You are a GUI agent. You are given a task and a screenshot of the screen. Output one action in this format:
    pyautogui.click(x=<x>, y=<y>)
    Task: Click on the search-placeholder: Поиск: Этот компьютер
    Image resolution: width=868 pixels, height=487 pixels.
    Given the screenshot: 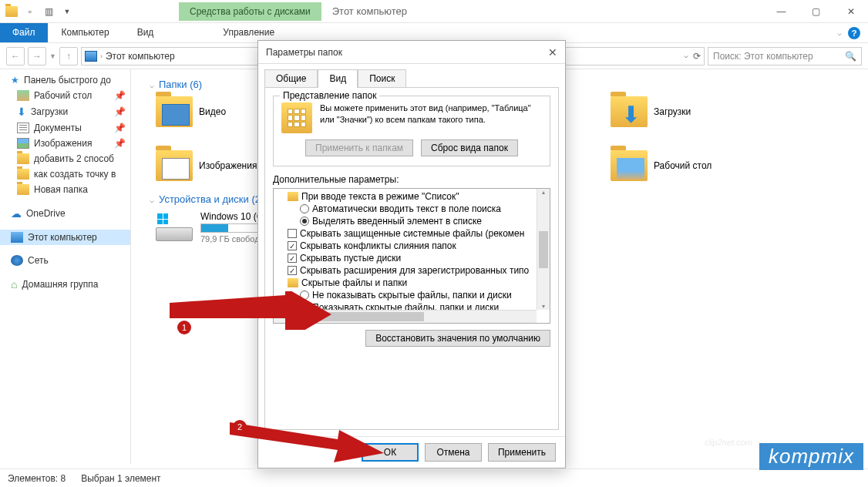 What is the action you would take?
    pyautogui.click(x=763, y=56)
    